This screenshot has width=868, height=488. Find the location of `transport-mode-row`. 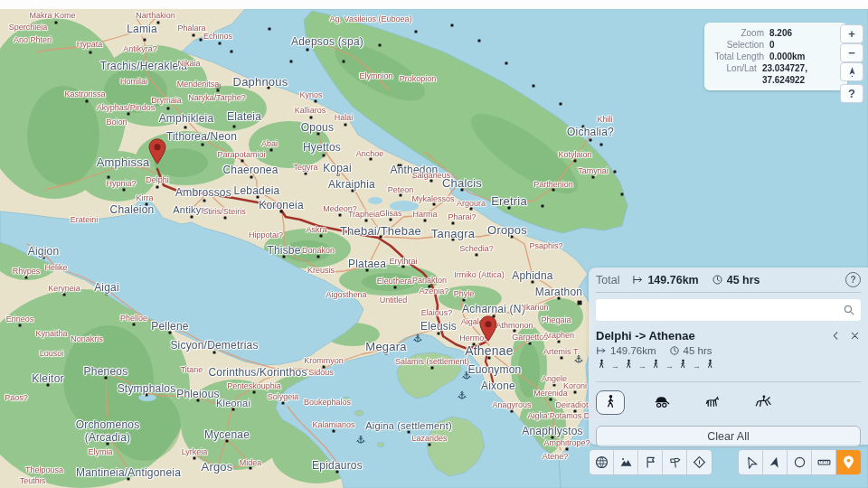

transport-mode-row is located at coordinates (729, 398).